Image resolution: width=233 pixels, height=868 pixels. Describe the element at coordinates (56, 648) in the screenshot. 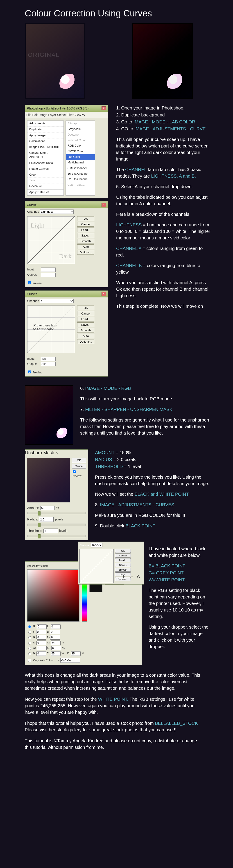

I see `m-input` at that location.